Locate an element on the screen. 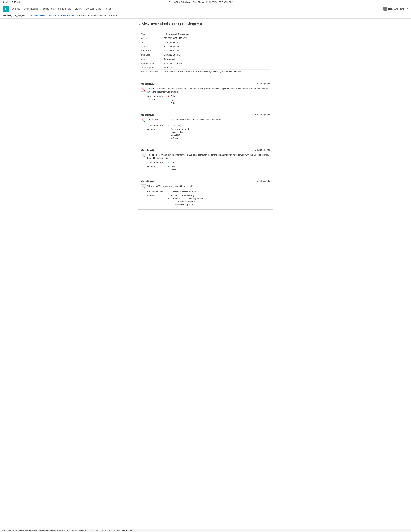 This screenshot has height=532, width=411. question-4-selected-label: Selected Answer: is located at coordinates (157, 192).